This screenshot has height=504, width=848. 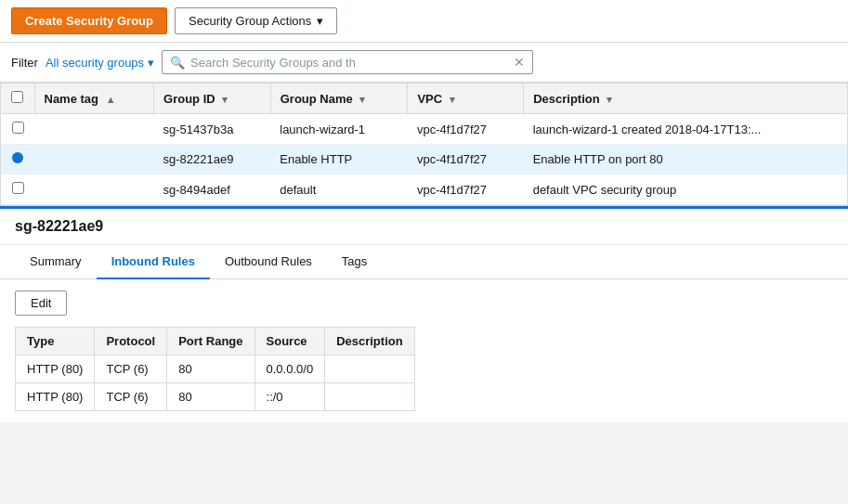 What do you see at coordinates (89, 20) in the screenshot?
I see `create-security-group-button: Create Security Group` at bounding box center [89, 20].